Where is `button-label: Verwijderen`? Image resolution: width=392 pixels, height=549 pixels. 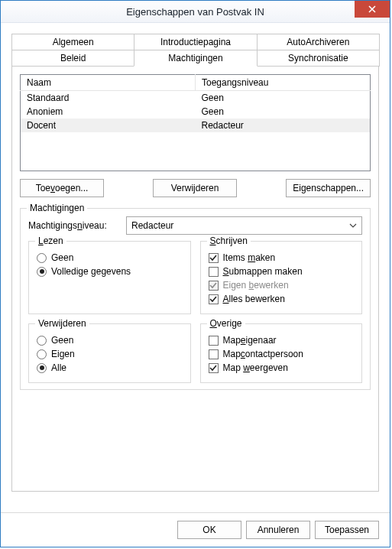
button-label: Verwijderen is located at coordinates (196, 188).